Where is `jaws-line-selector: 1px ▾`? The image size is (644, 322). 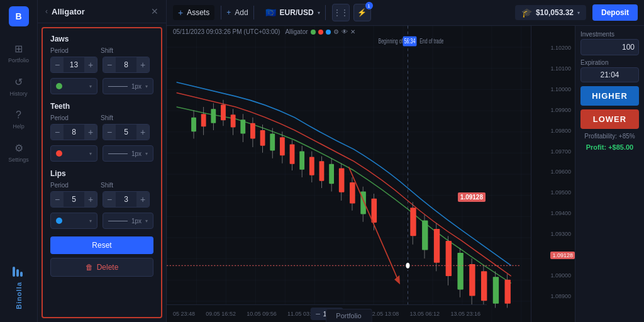 jaws-line-selector: 1px ▾ is located at coordinates (128, 86).